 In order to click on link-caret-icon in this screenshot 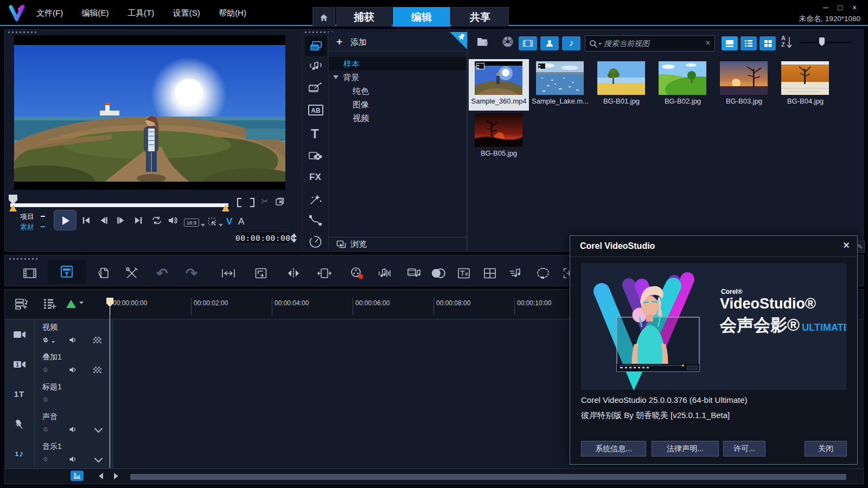, I will do `click(53, 342)`.